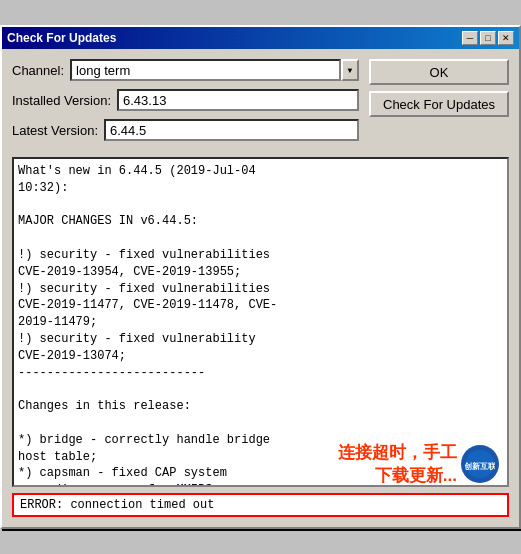  Describe the element at coordinates (439, 72) in the screenshot. I see `ok-button: OK` at that location.